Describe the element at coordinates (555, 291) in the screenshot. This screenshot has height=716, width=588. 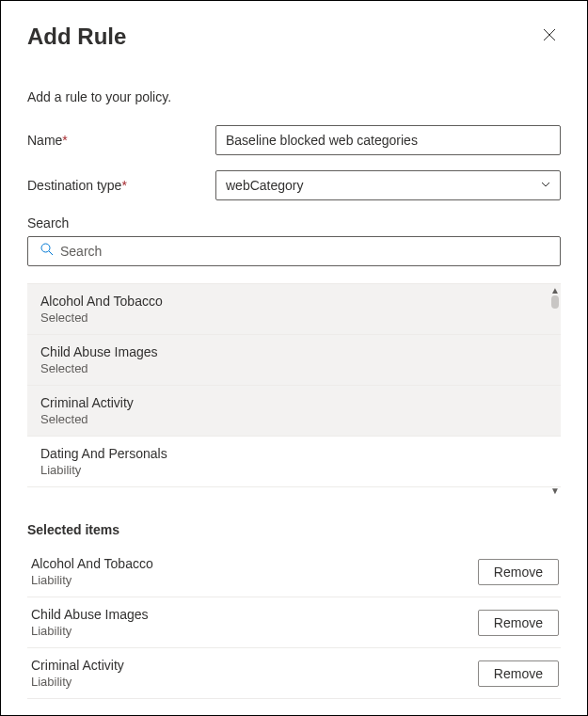
I see `scroll-up-arrow-icon: ▲` at that location.